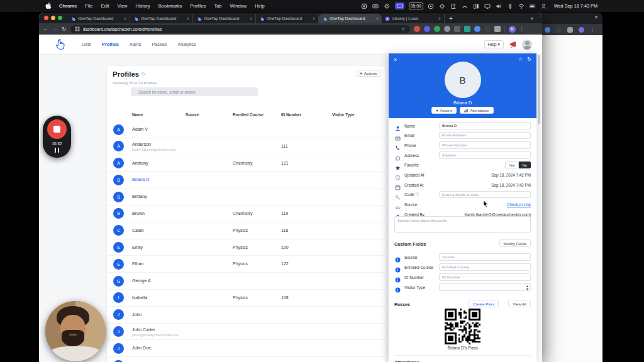  Describe the element at coordinates (477, 6) in the screenshot. I see `window-tiles-status-icon` at that location.